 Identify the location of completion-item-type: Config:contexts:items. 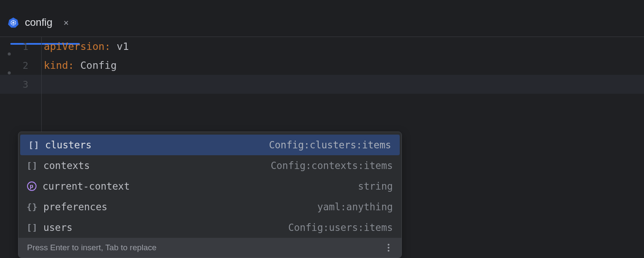
(332, 166).